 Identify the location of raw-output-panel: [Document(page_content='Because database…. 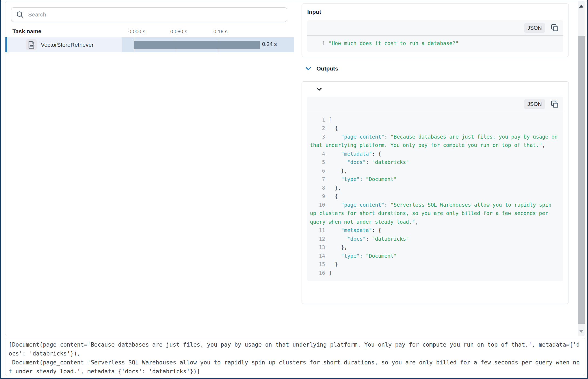
(295, 357).